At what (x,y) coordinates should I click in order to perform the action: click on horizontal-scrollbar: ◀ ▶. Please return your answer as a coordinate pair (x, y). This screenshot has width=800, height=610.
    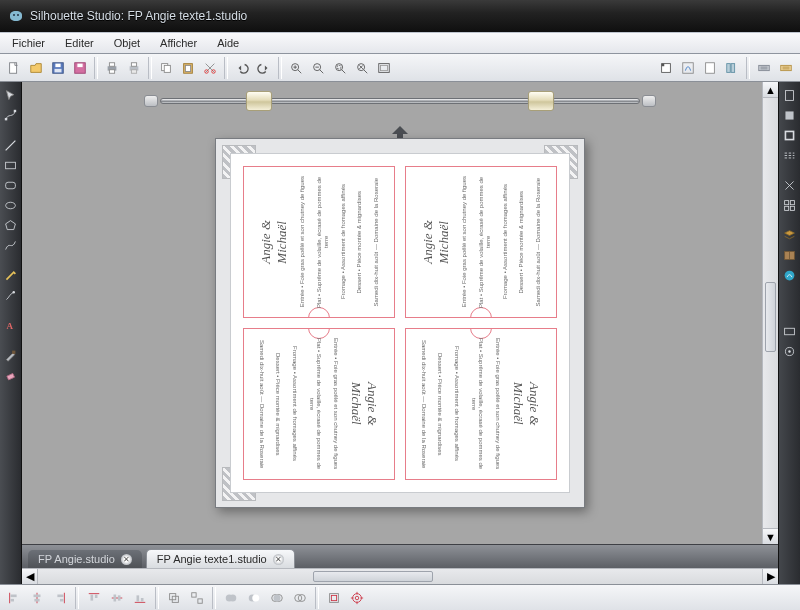
    Looking at the image, I should click on (400, 576).